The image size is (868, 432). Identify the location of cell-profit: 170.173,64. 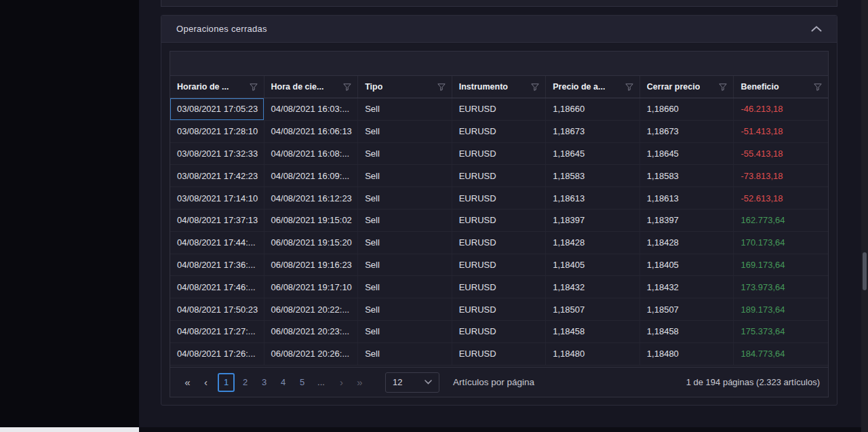
(781, 243).